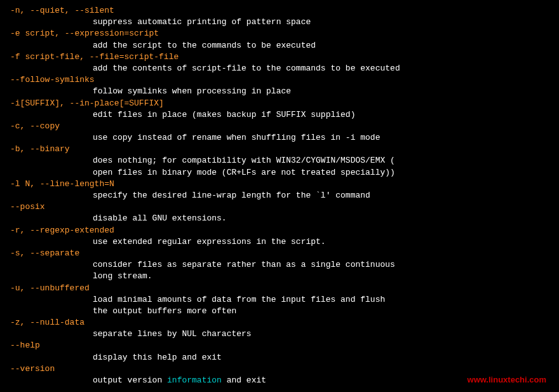 This screenshot has width=559, height=392. Describe the element at coordinates (285, 22) in the screenshot. I see `option-description: suppress automatic printing of pattern s…` at that location.